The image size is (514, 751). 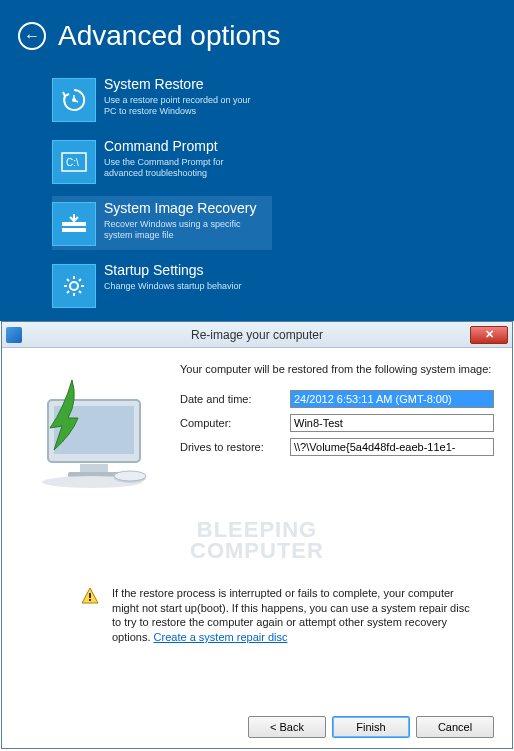 What do you see at coordinates (32, 36) in the screenshot?
I see `back-button: ←` at bounding box center [32, 36].